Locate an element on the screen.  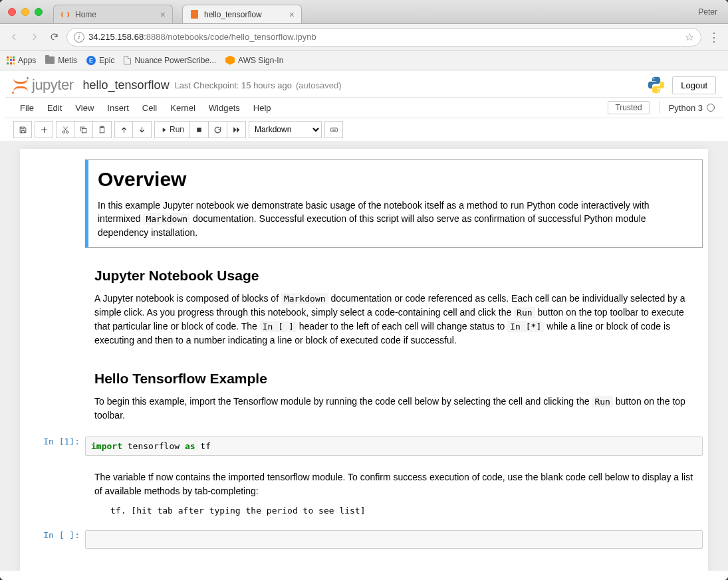
aws-icon is located at coordinates (230, 60).